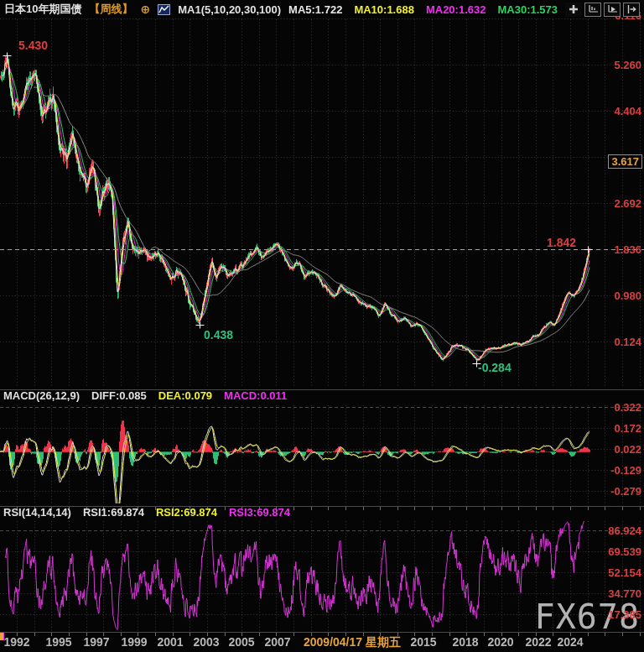  Describe the element at coordinates (627, 250) in the screenshot. I see `axis-value-label: 1.836` at that location.